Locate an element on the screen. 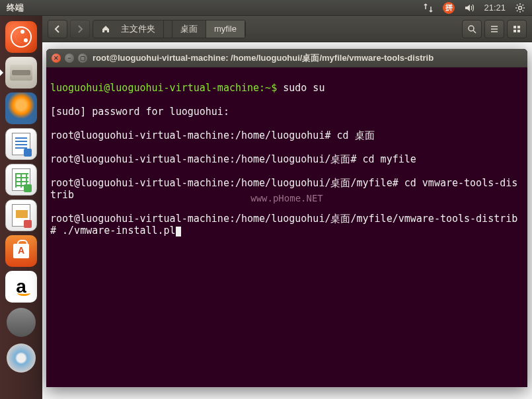 The height and width of the screenshot is (399, 532). sound-icon is located at coordinates (469, 8).